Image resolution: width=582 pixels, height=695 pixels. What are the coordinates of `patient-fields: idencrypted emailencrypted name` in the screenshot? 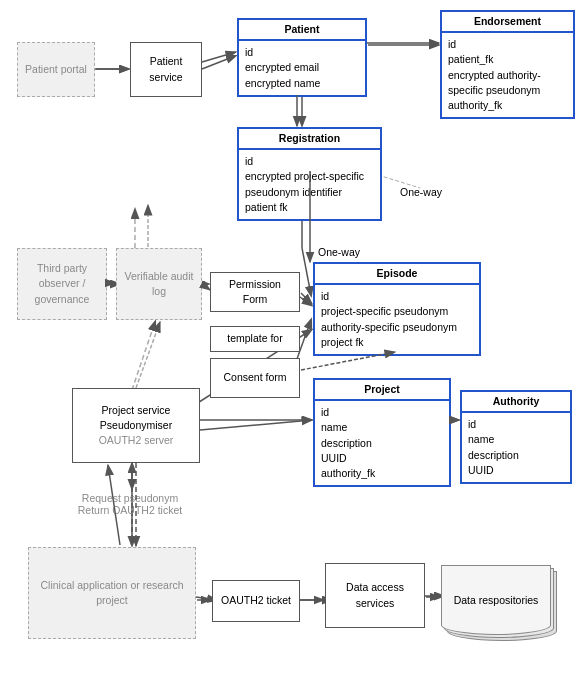 It's located at (302, 68).